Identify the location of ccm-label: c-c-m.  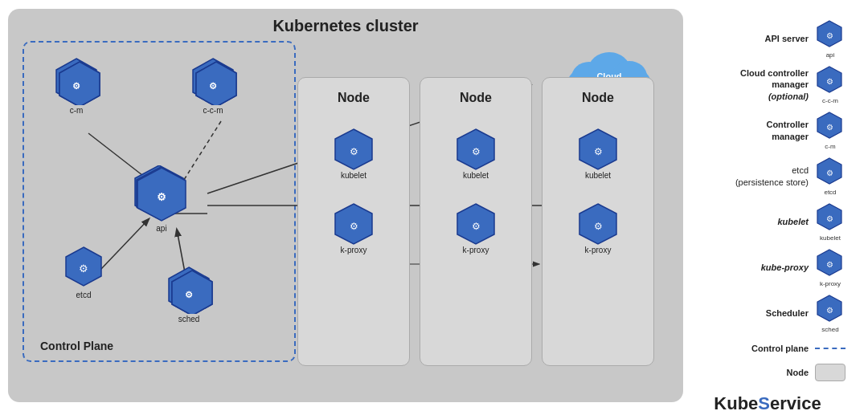
(213, 111).